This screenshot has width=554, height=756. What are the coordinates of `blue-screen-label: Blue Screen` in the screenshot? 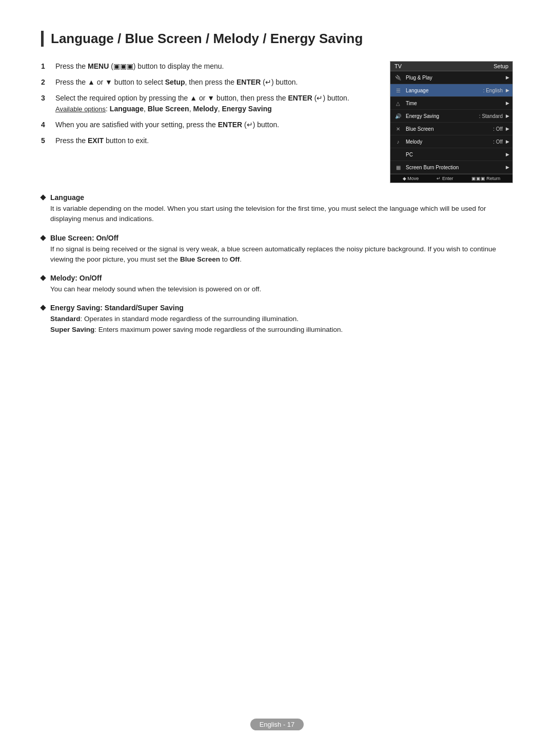 It's located at (448, 129).